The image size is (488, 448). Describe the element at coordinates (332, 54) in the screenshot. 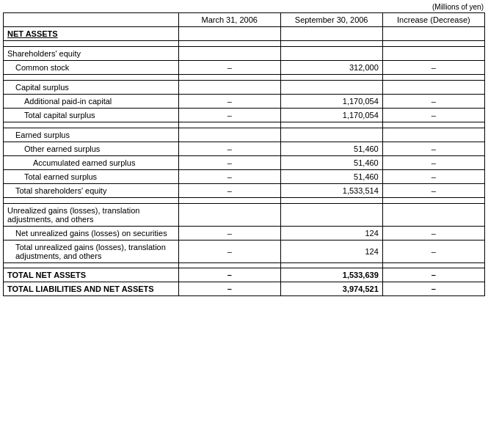

I see `row-sept-shareholders-equity` at that location.